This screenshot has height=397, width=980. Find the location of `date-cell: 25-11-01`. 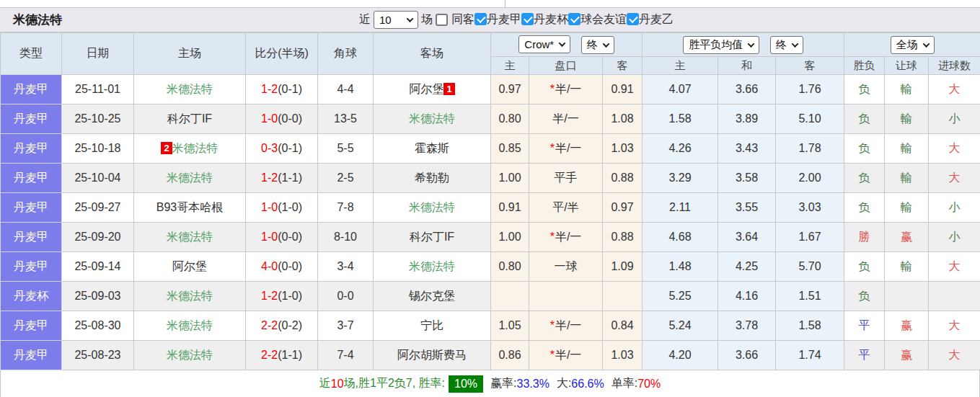

date-cell: 25-11-01 is located at coordinates (98, 89).